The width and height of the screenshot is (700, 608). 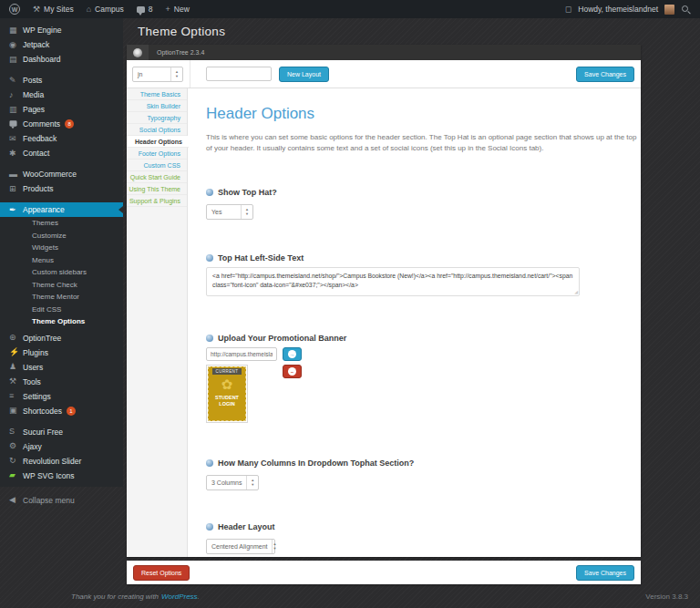 What do you see at coordinates (62, 382) in the screenshot?
I see `sidebar-item-tools: ⚒ Tools` at bounding box center [62, 382].